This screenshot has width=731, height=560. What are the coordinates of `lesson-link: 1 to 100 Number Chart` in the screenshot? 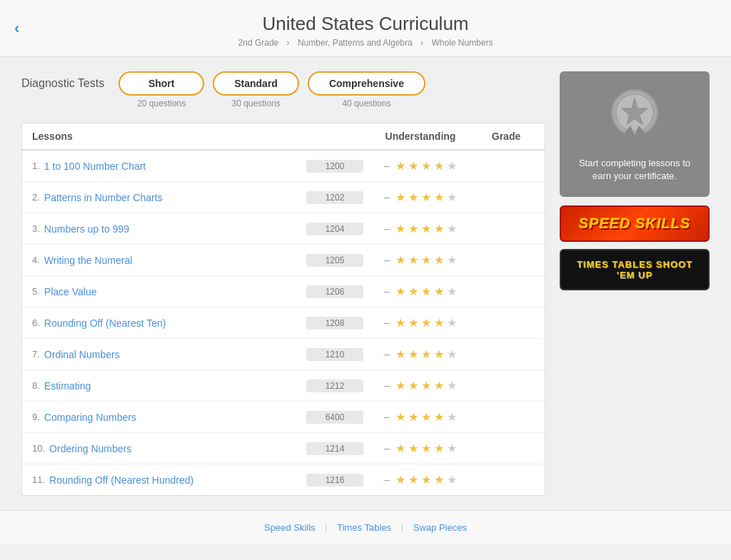 It's located at (95, 166).